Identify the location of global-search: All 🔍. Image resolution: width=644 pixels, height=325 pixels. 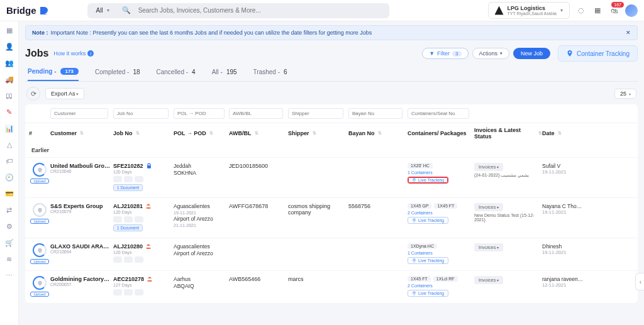
(238, 11).